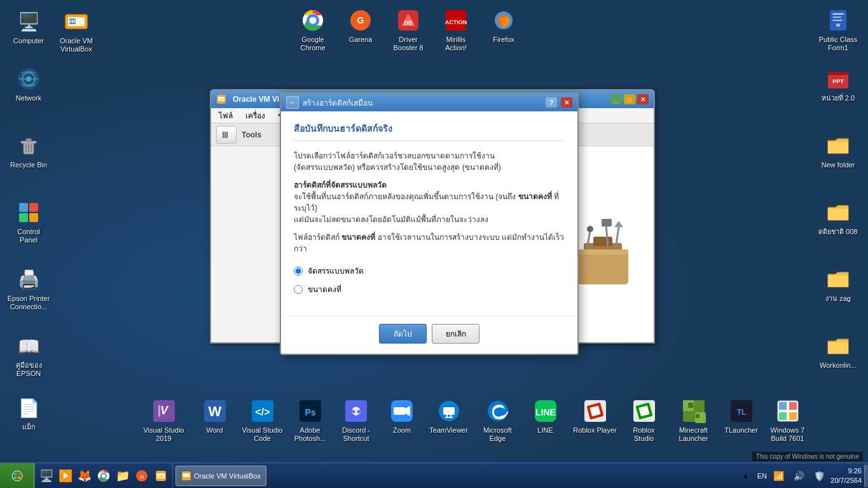 The image size is (868, 488). What do you see at coordinates (29, 356) in the screenshot?
I see `desktop-icon-epson-manual: 📖 คู่มือของEPSON` at bounding box center [29, 356].